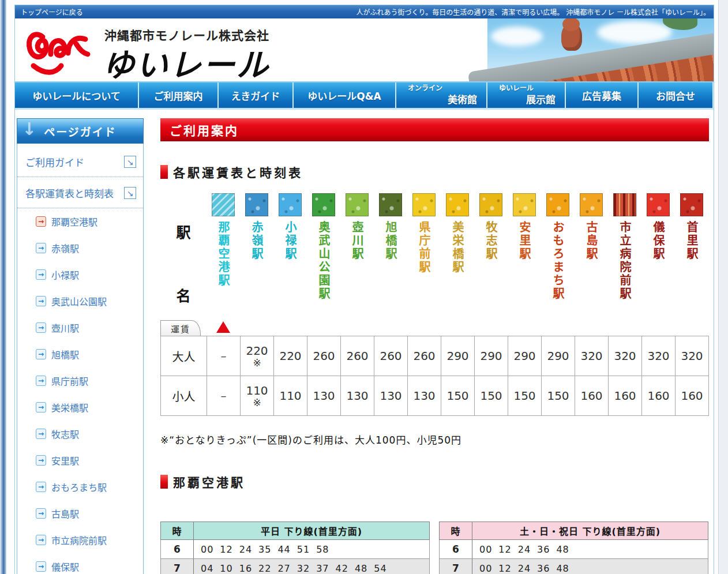 This screenshot has height=574, width=728. Describe the element at coordinates (322, 569) in the screenshot. I see `minute-value: 37` at that location.